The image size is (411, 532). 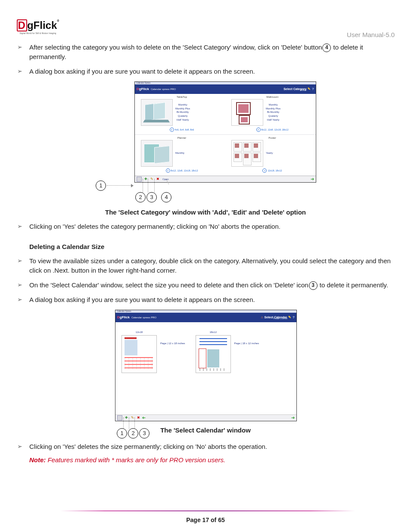 What do you see at coordinates (206, 266) in the screenshot?
I see `bullet-item: To view the available sizes under a cate…` at bounding box center [206, 266].